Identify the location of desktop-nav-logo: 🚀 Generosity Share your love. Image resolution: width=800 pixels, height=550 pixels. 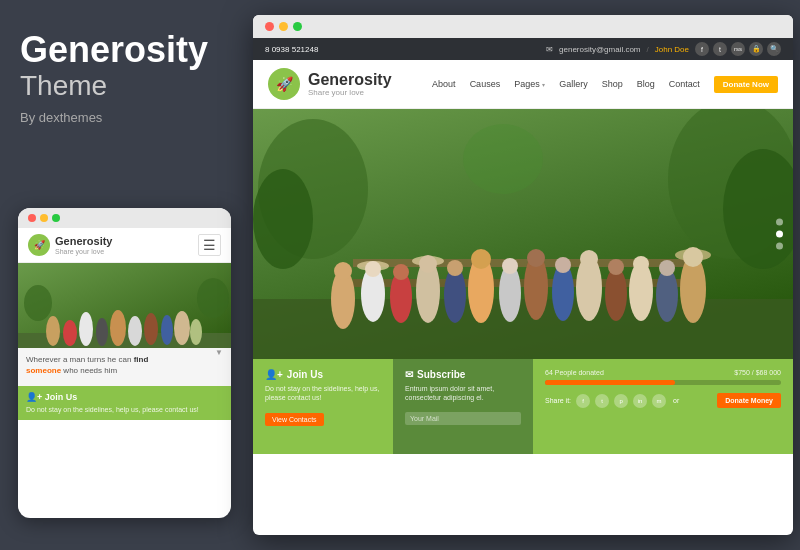
(330, 84).